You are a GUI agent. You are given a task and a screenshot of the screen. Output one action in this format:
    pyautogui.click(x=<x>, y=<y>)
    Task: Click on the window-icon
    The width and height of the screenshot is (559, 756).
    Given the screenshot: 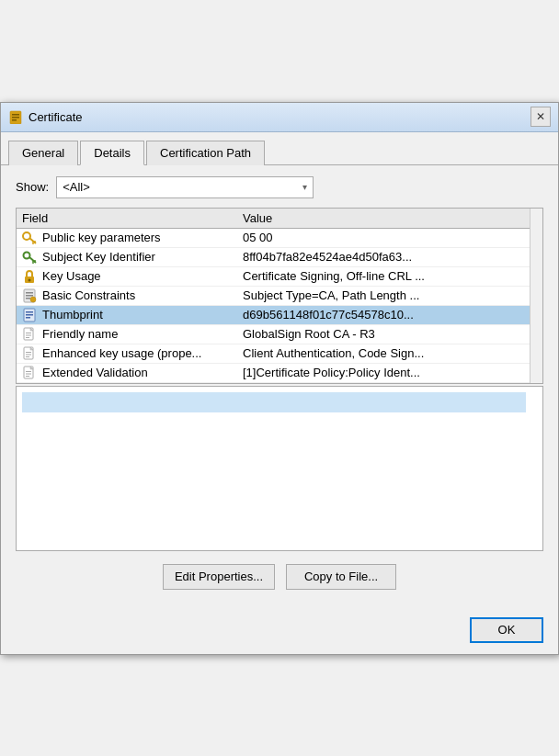 What is the action you would take?
    pyautogui.click(x=16, y=117)
    